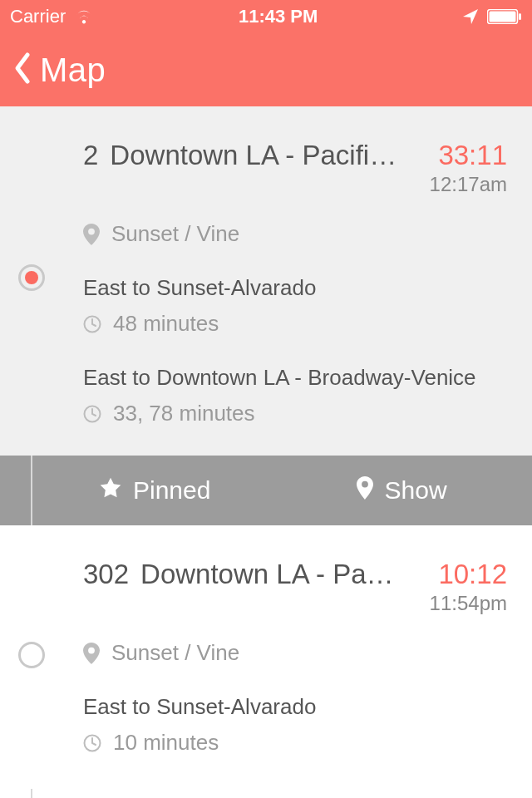 The height and width of the screenshot is (798, 532). Describe the element at coordinates (416, 490) in the screenshot. I see `show-label: Show` at that location.